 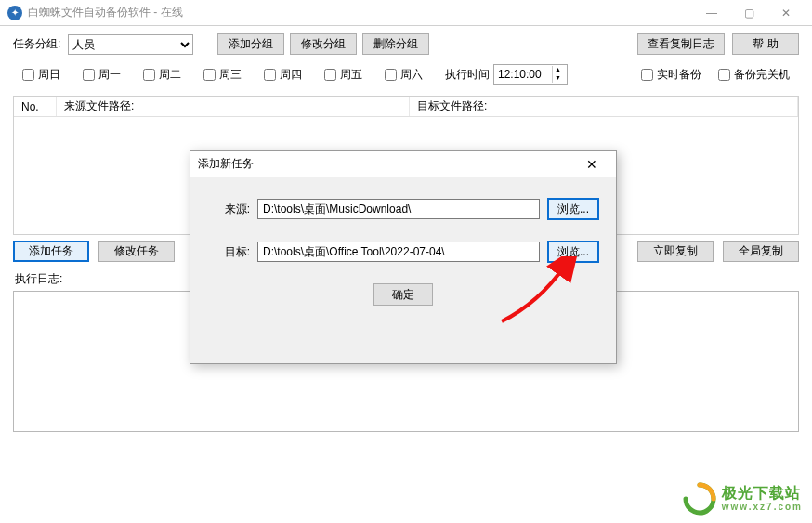 I want to click on window-title: 白蜘蛛文件自动备份软件 - 在线, so click(x=106, y=13).